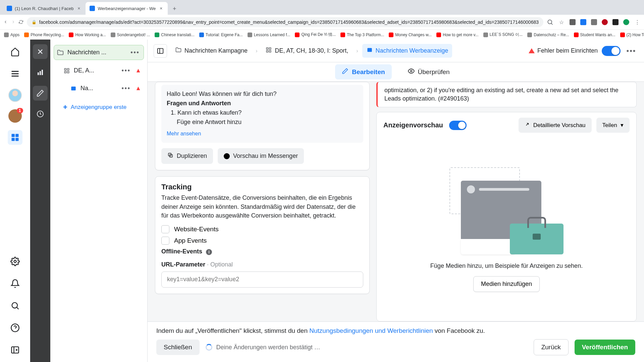 This screenshot has width=644, height=362. I want to click on website-events-checkbox, so click(165, 229).